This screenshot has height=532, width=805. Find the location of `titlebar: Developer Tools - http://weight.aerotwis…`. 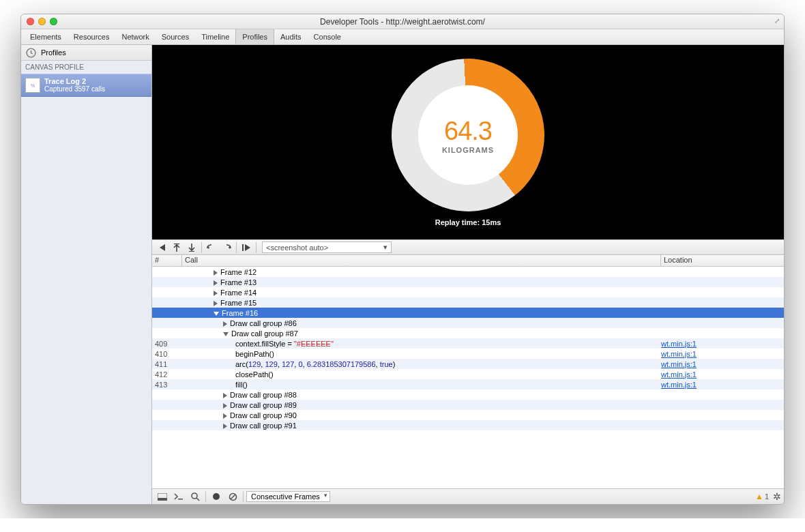

titlebar: Developer Tools - http://weight.aerotwis… is located at coordinates (402, 22).